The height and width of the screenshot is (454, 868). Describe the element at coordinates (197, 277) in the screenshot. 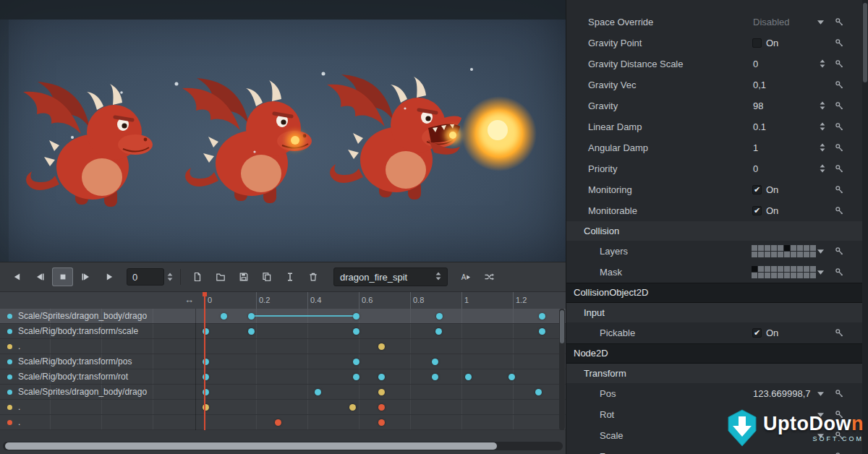

I see `new-animation-button` at that location.